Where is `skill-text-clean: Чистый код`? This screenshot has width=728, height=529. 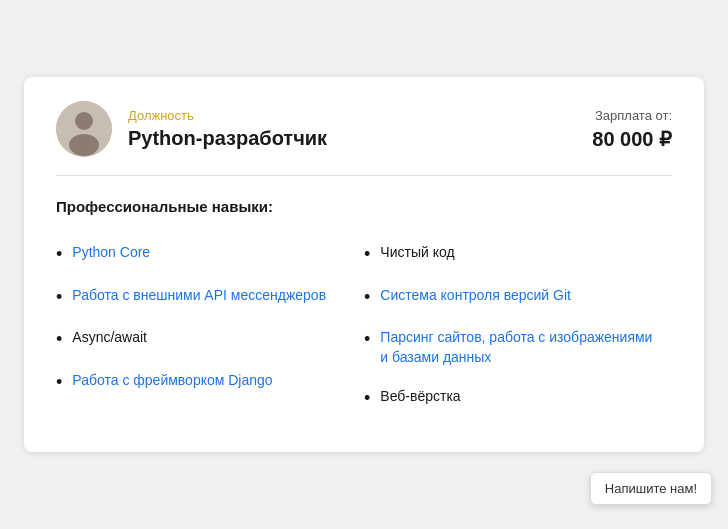
skill-text-clean: Чистый код is located at coordinates (417, 253).